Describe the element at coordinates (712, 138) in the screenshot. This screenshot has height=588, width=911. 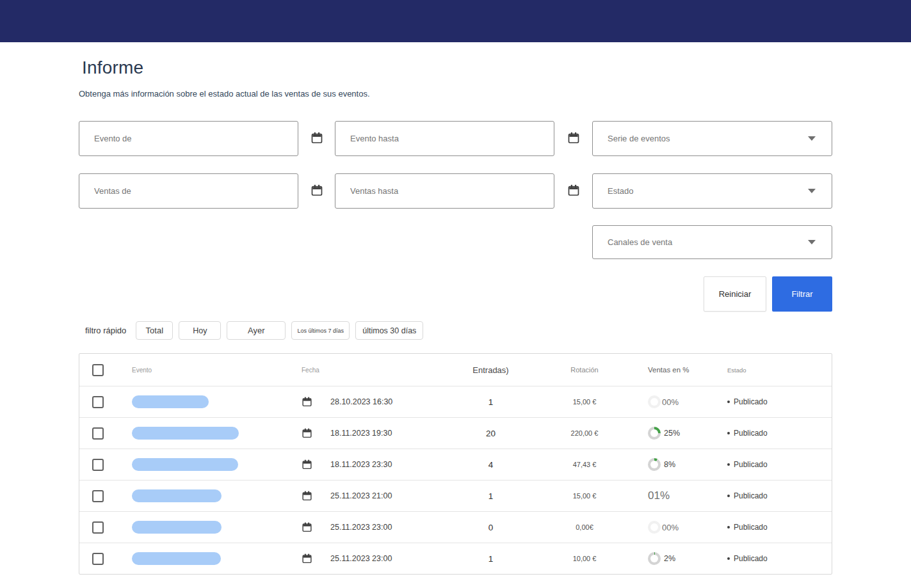
I see `event-series-select: Serie de eventos` at that location.